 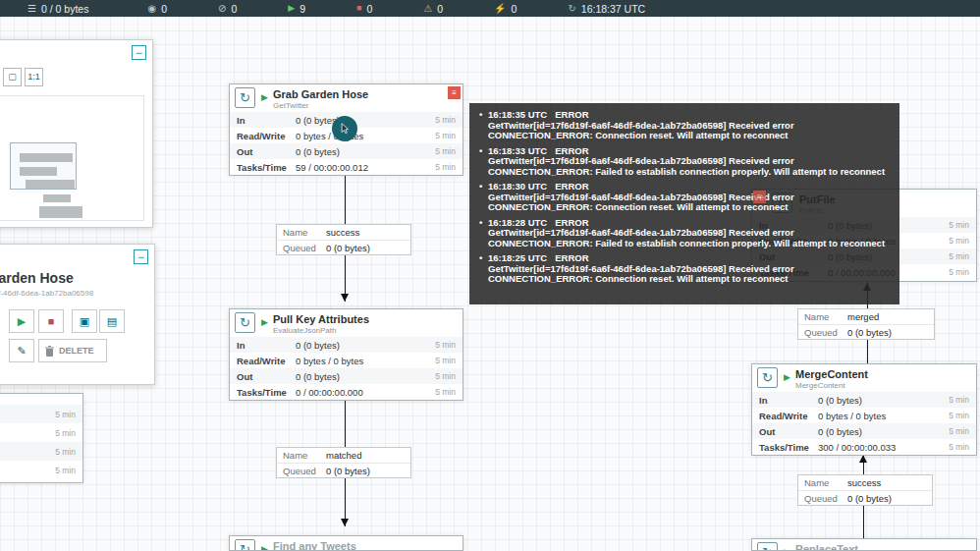 I want to click on processor-name: ReplaceText, so click(x=827, y=547).